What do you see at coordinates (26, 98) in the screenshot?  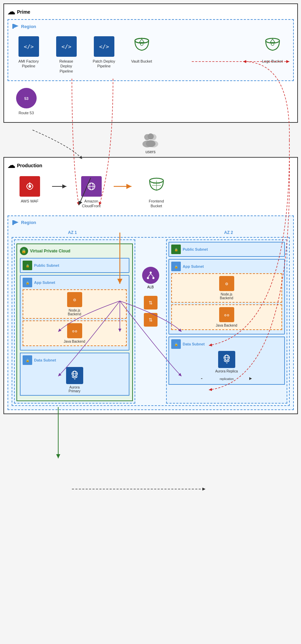 I see `svg-text: 53` at bounding box center [26, 98].